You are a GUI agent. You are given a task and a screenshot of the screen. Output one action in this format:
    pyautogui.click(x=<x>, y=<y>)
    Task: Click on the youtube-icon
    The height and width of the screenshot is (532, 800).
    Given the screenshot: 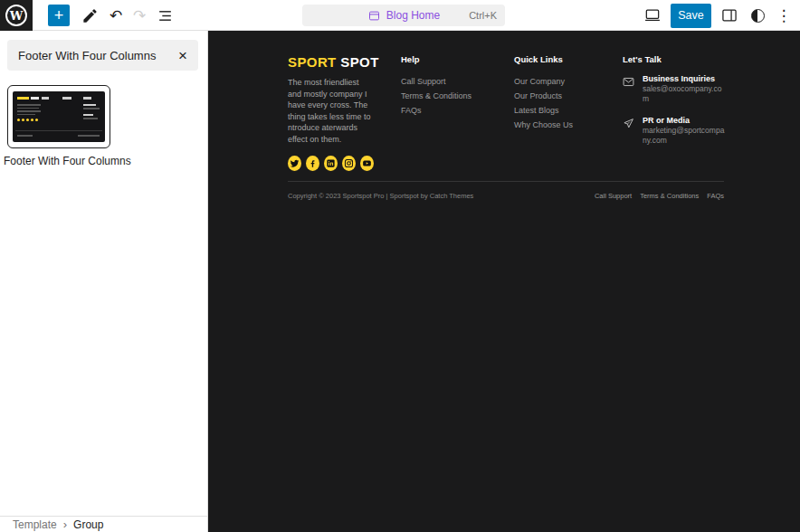 What is the action you would take?
    pyautogui.click(x=367, y=163)
    